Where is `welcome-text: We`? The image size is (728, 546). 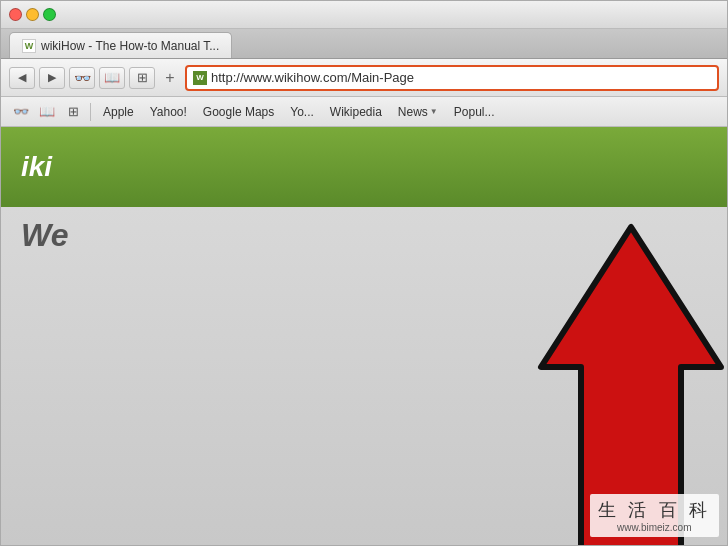
welcome-text: We is located at coordinates (44, 236).